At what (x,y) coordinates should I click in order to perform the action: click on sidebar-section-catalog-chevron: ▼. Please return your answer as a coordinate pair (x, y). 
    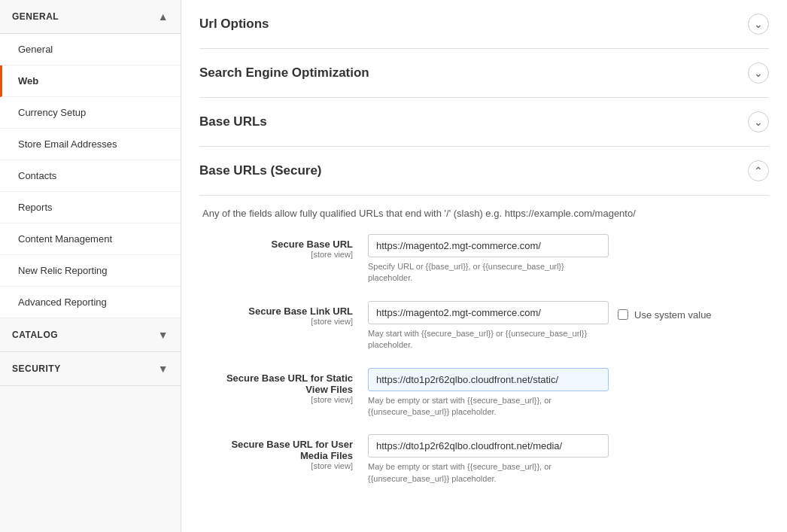
    Looking at the image, I should click on (163, 335).